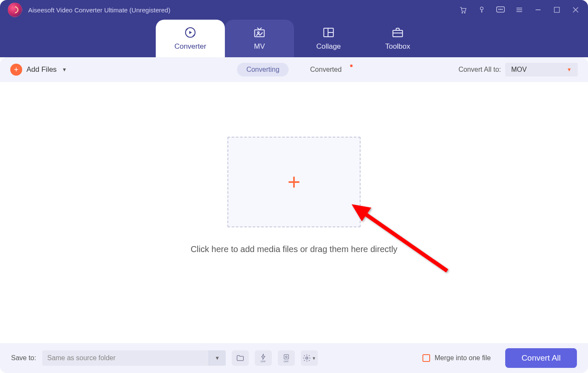 This screenshot has width=588, height=373. Describe the element at coordinates (190, 47) in the screenshot. I see `tab-converter-label: Converter` at that location.